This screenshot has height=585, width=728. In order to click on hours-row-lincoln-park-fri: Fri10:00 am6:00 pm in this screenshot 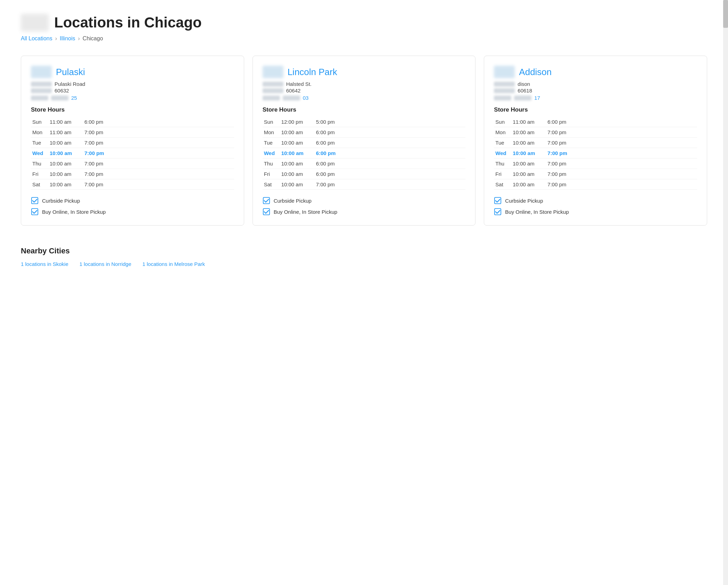, I will do `click(364, 174)`.